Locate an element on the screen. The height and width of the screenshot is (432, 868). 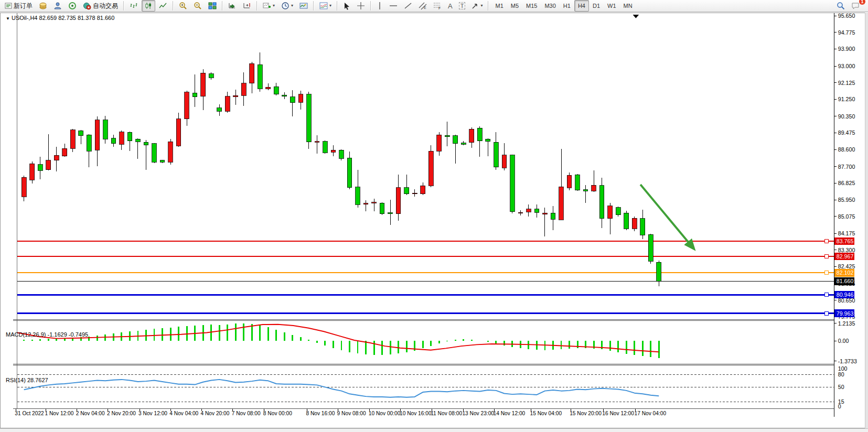
tab-timeframe-m1: M1 is located at coordinates (499, 6).